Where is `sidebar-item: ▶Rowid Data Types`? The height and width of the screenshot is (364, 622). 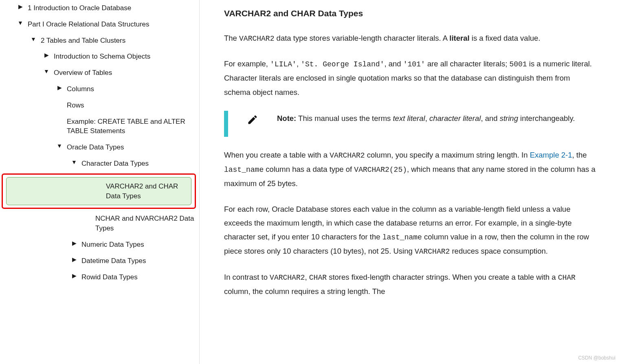 sidebar-item: ▶Rowid Data Types is located at coordinates (99, 277).